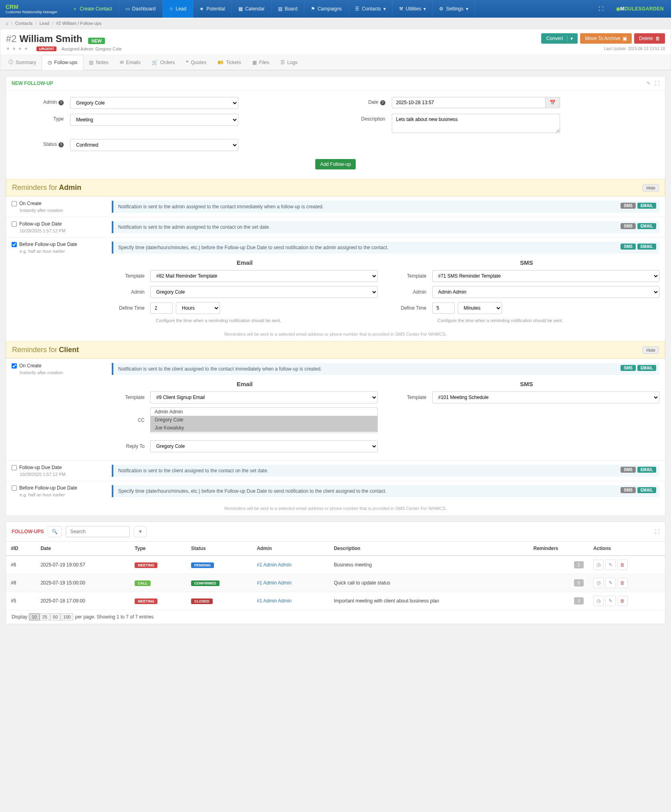  I want to click on tab-follow-ups: ◷Follow-ups, so click(62, 62).